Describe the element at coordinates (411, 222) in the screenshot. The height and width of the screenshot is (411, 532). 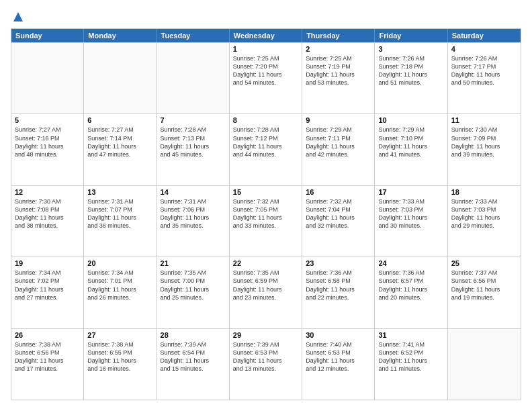
I see `day-cell-17: 17Sunrise: 7:33 AM Sunset: 7:03 PM Dayli…` at that location.